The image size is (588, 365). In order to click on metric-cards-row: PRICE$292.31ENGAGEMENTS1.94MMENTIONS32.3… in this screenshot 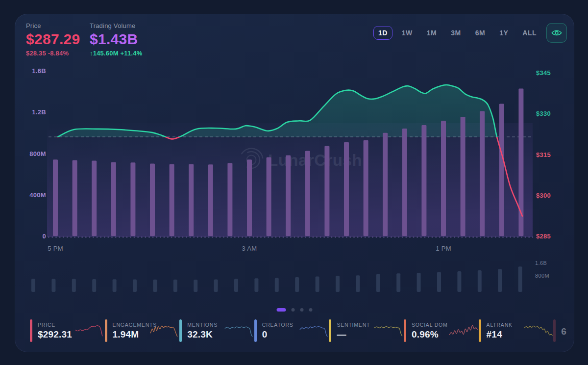, I will do `click(294, 332)`.